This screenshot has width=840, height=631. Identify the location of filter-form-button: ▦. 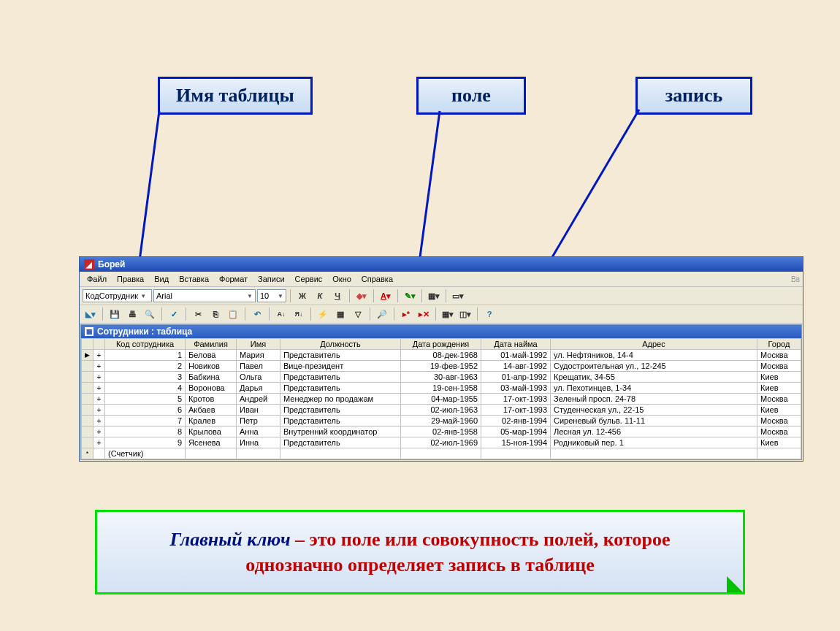
(340, 314).